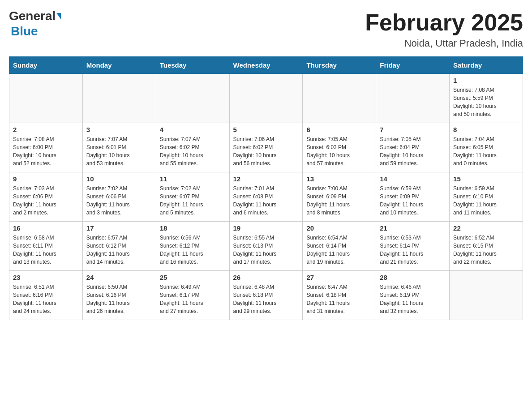 Image resolution: width=532 pixels, height=411 pixels. What do you see at coordinates (413, 299) in the screenshot?
I see `day-info: Sunrise: 6:46 AM Sunset: 6:19 PM Dayligh…` at bounding box center [413, 299].